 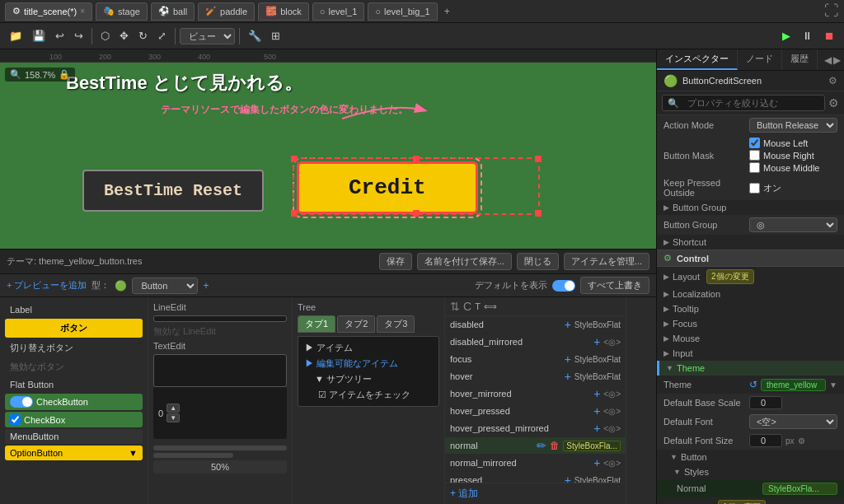 I want to click on mouse-header: ▶ Mouse, so click(x=750, y=338).